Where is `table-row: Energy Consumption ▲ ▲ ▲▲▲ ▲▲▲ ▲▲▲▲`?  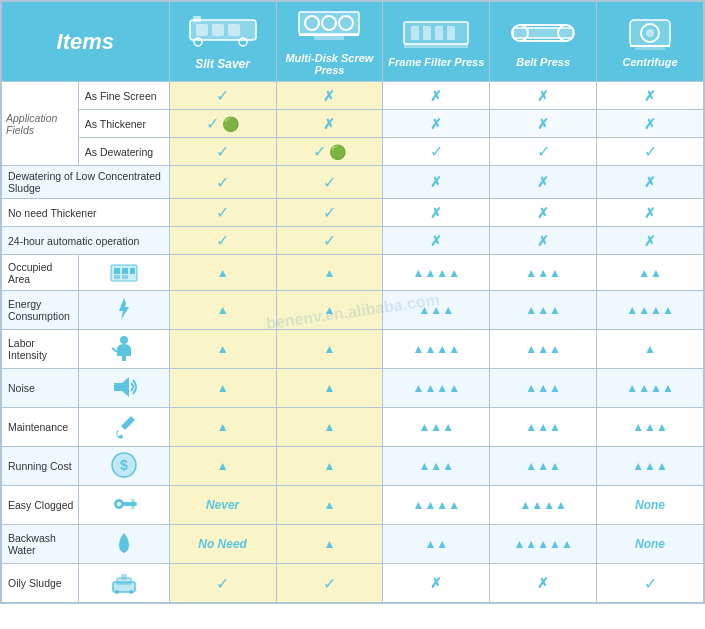 table-row: Energy Consumption ▲ ▲ ▲▲▲ ▲▲▲ ▲▲▲▲ is located at coordinates (353, 310).